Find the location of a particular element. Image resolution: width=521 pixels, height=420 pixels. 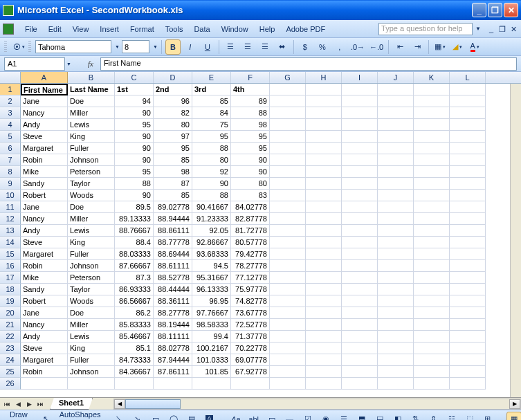

row-header: 14 is located at coordinates (10, 242).